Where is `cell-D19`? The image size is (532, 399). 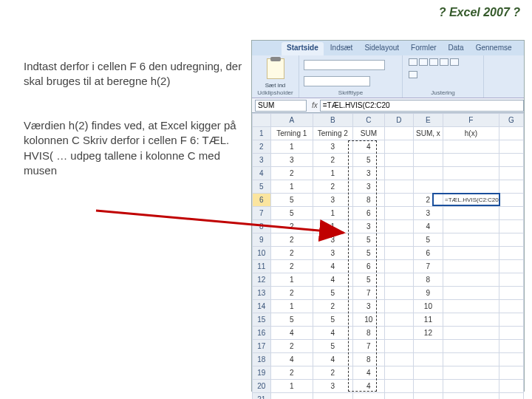
cell-D19 is located at coordinates (399, 373).